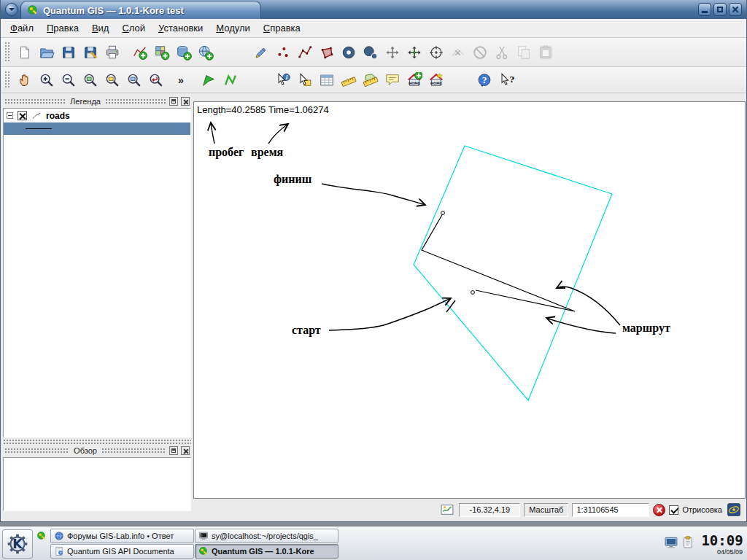 The width and height of the screenshot is (747, 560). What do you see at coordinates (22, 28) in the screenshot?
I see `menu-item-0: Файл` at bounding box center [22, 28].